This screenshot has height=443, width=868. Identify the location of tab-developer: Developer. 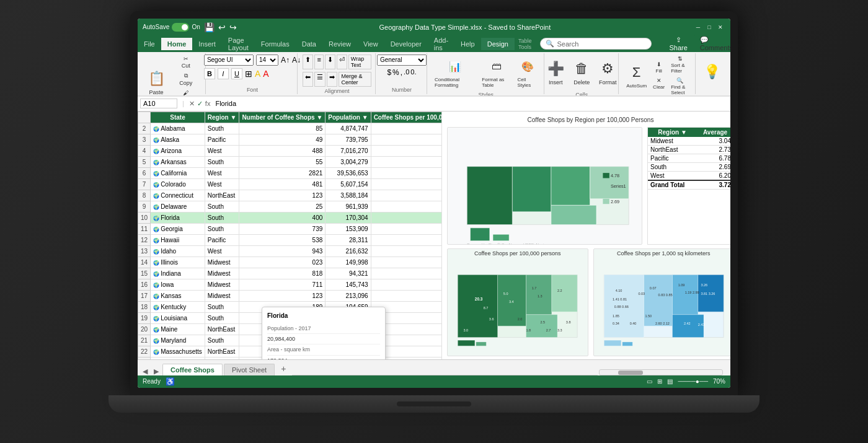
(406, 44).